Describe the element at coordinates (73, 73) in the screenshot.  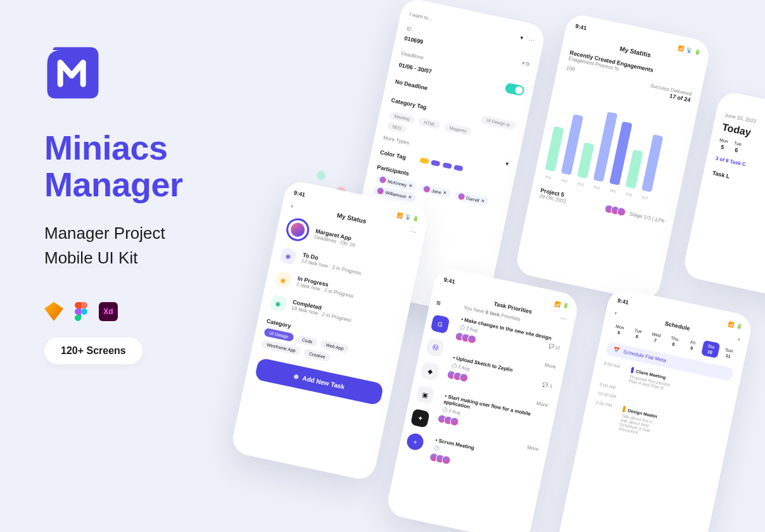
I see `logo-icon` at that location.